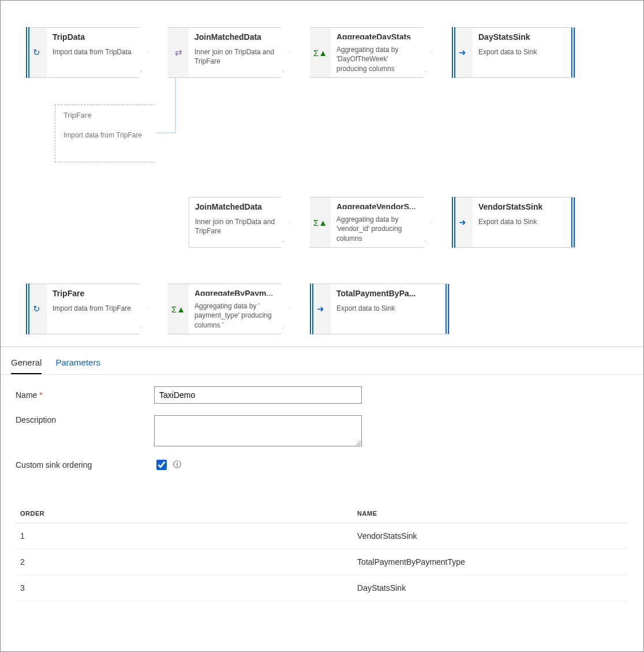 This screenshot has width=644, height=652. Describe the element at coordinates (521, 37) in the screenshot. I see `node-title: DayStatsSink` at that location.